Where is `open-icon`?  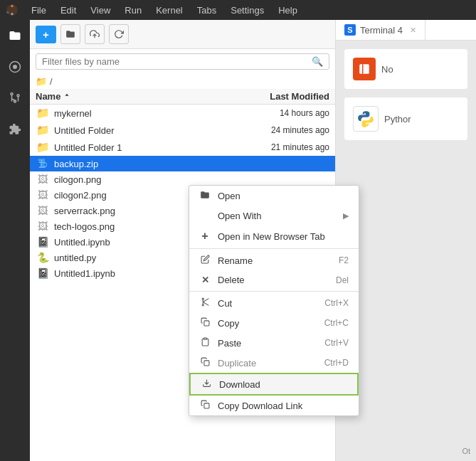 open-icon is located at coordinates (205, 196).